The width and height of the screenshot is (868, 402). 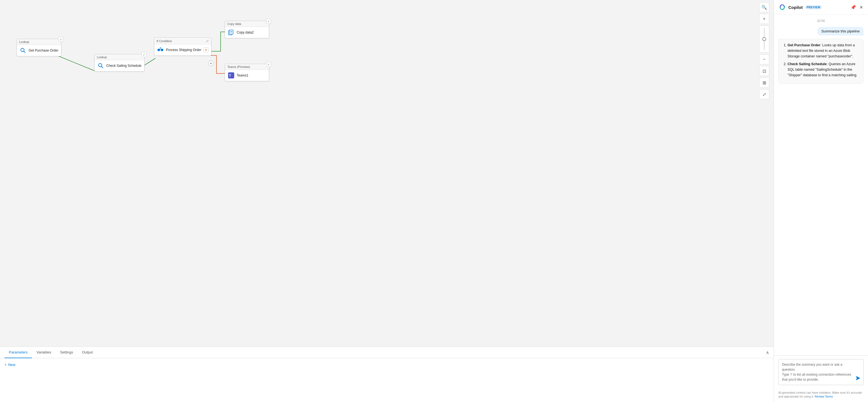 What do you see at coordinates (5, 365) in the screenshot?
I see `new-plus-icon: +` at bounding box center [5, 365].